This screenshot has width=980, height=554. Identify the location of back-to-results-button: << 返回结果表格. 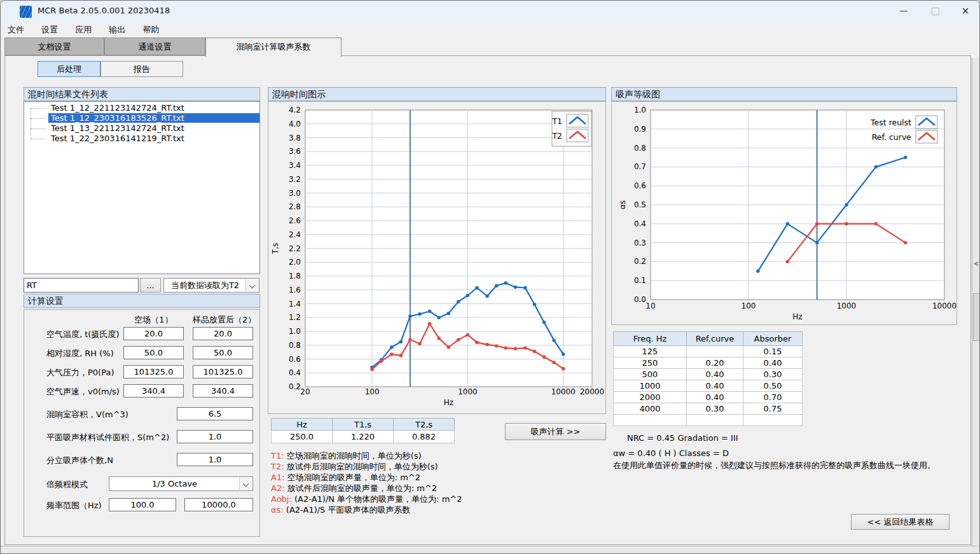
(901, 522).